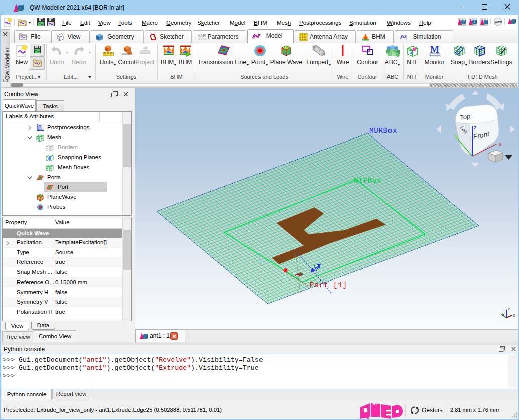 This screenshot has height=420, width=519. What do you see at coordinates (435, 49) in the screenshot?
I see `svg-text: M` at bounding box center [435, 49].